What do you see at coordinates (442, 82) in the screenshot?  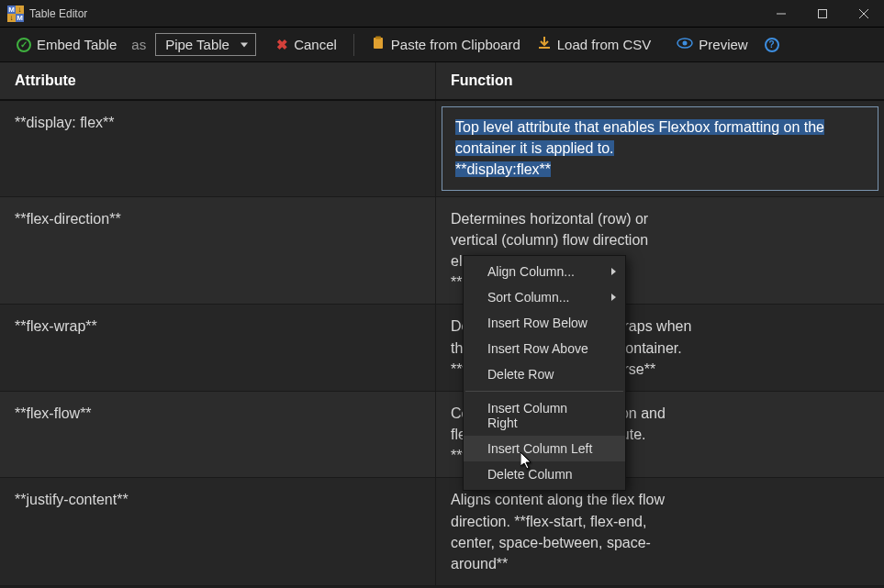 I see `table-header-row: Attribute Function` at bounding box center [442, 82].